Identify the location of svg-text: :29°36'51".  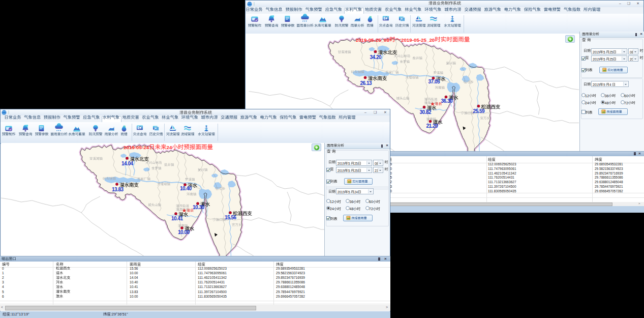
(119, 314).